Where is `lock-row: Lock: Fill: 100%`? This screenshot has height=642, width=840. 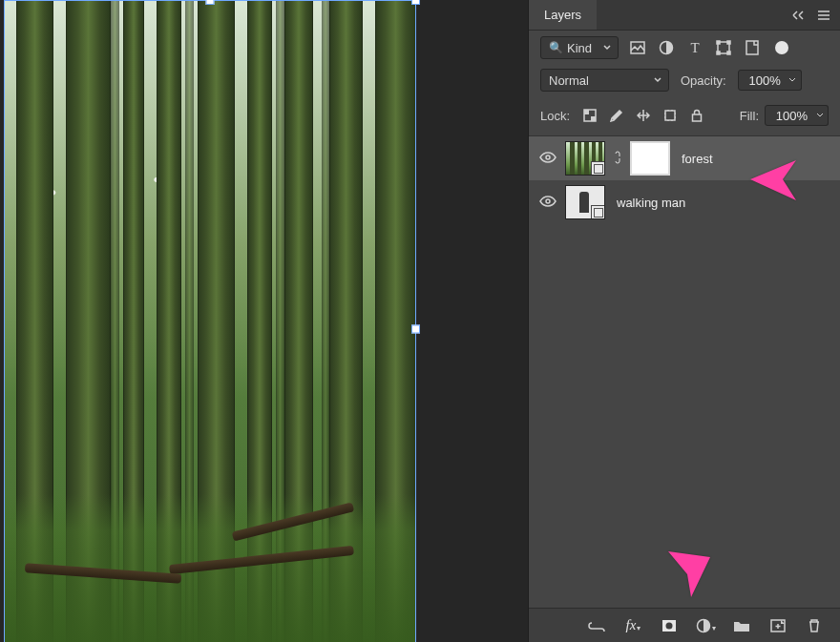
lock-row: Lock: Fill: 100% is located at coordinates (684, 118).